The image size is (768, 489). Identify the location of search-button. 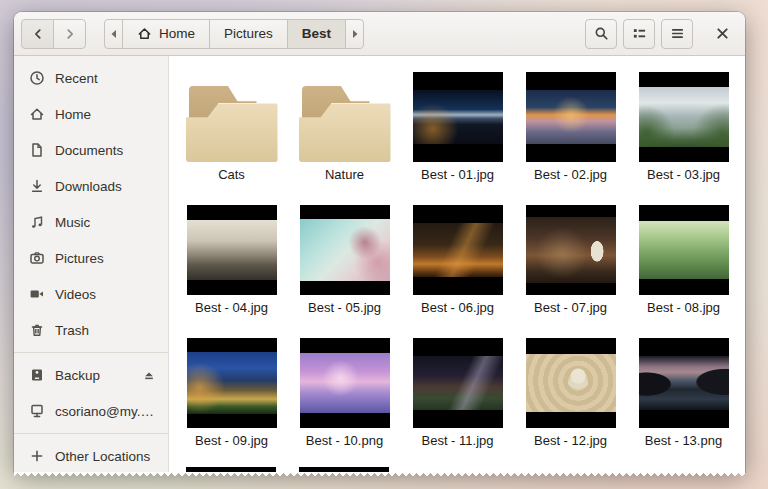
(601, 34).